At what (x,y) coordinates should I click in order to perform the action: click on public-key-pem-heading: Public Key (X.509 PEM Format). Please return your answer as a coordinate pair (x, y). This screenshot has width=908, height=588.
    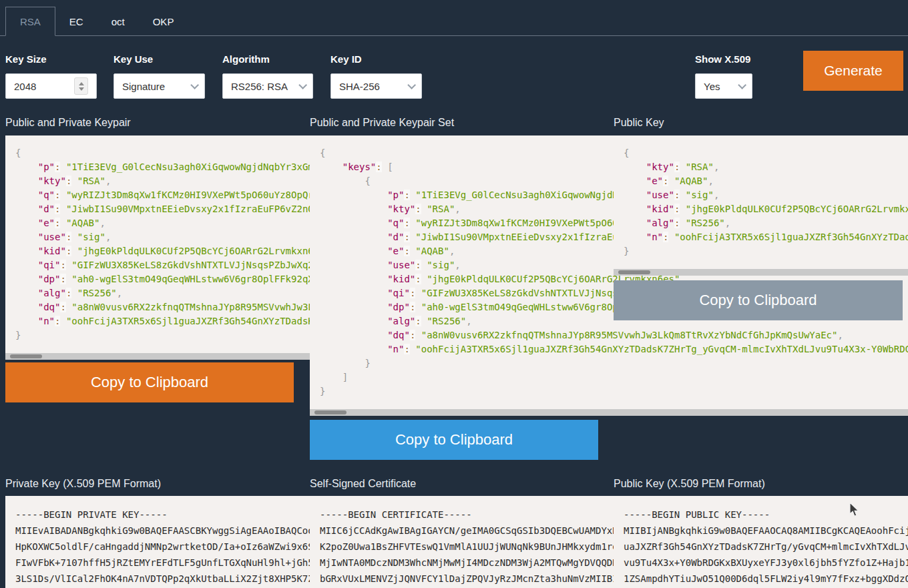
    Looking at the image, I should click on (689, 485).